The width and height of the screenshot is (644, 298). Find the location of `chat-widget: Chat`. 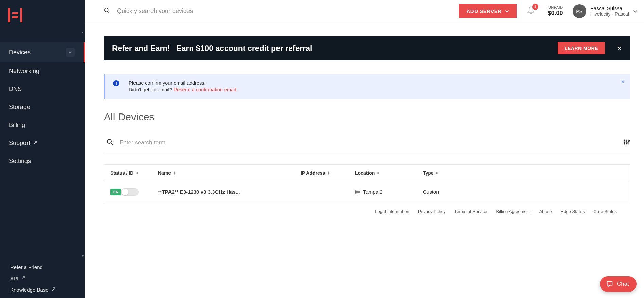

chat-widget: Chat is located at coordinates (618, 284).